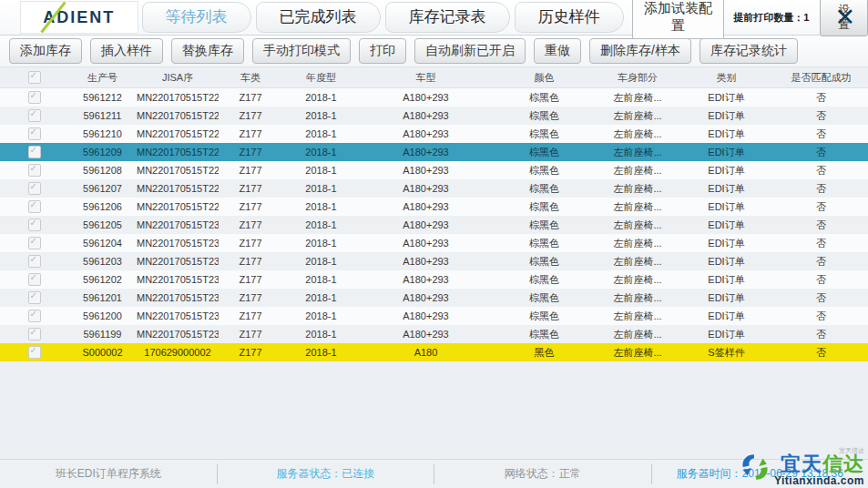 The width and height of the screenshot is (868, 488). I want to click on table-row: 5961203 MN220170515T232 Z177 2018-1 A180…, so click(434, 261).